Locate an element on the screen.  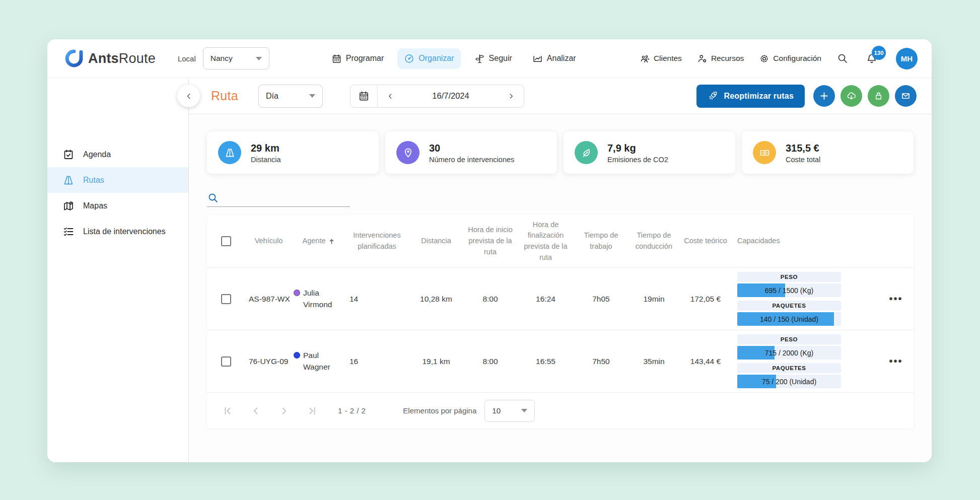
open-calendar-button is located at coordinates (364, 96).